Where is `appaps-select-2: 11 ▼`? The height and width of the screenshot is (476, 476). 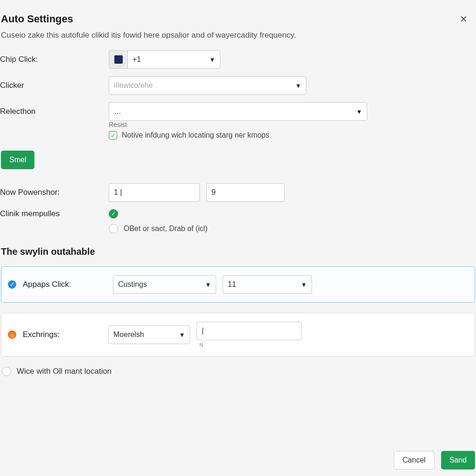 appaps-select-2: 11 ▼ is located at coordinates (267, 284).